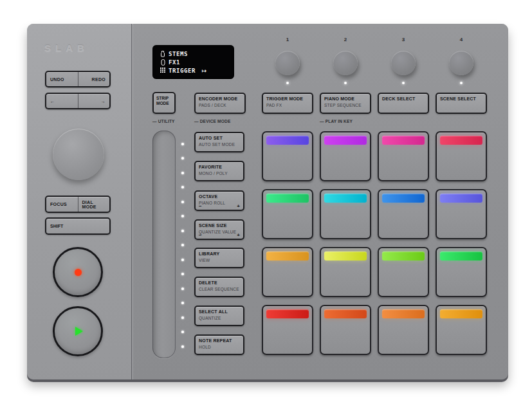 Image resolution: width=532 pixels, height=402 pixels. I want to click on record-icon, so click(78, 273).